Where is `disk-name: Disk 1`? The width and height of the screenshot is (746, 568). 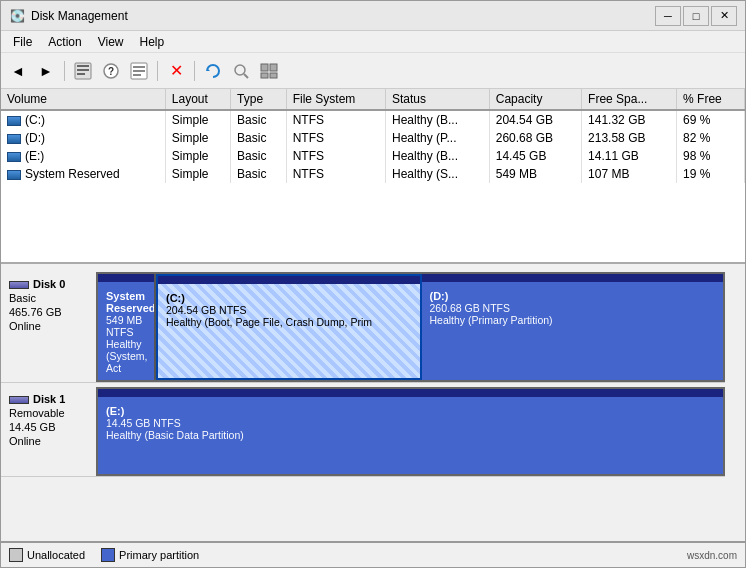 disk-name: Disk 1 is located at coordinates (48, 399).